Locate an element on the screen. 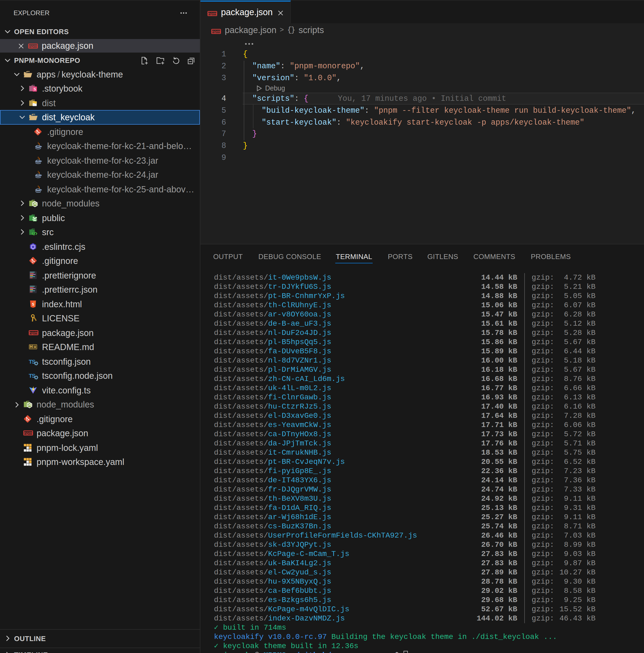 This screenshot has height=653, width=644. svg-text: S is located at coordinates (34, 89).